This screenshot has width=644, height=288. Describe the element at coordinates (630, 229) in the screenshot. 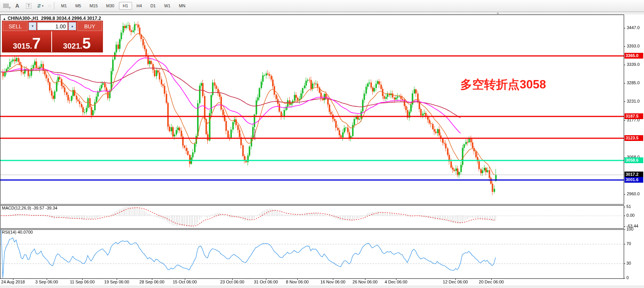

I see `rsi-axis-tick: 100` at that location.